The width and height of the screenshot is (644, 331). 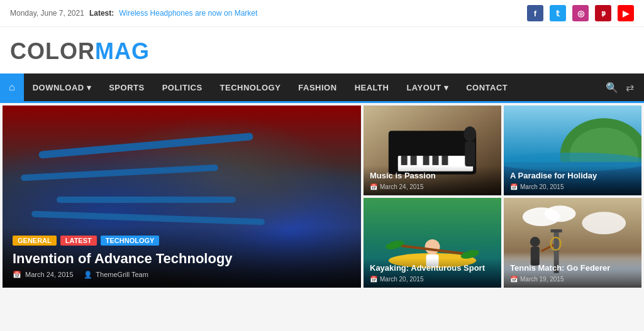 What do you see at coordinates (572, 181) in the screenshot?
I see `paradise-overlay: A Paradise for Holiday 📅 March 20, 2015` at bounding box center [572, 181].